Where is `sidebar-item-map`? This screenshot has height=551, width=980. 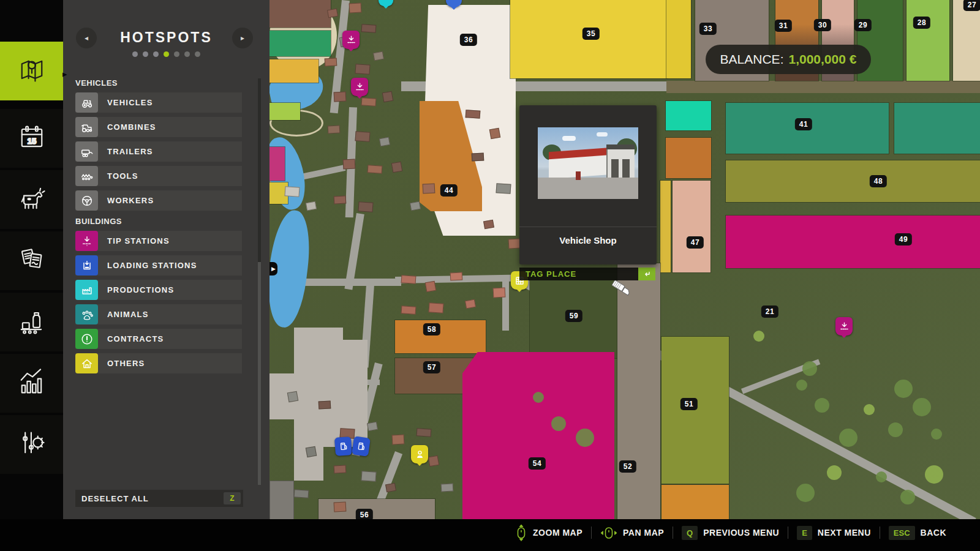 sidebar-item-map is located at coordinates (32, 71).